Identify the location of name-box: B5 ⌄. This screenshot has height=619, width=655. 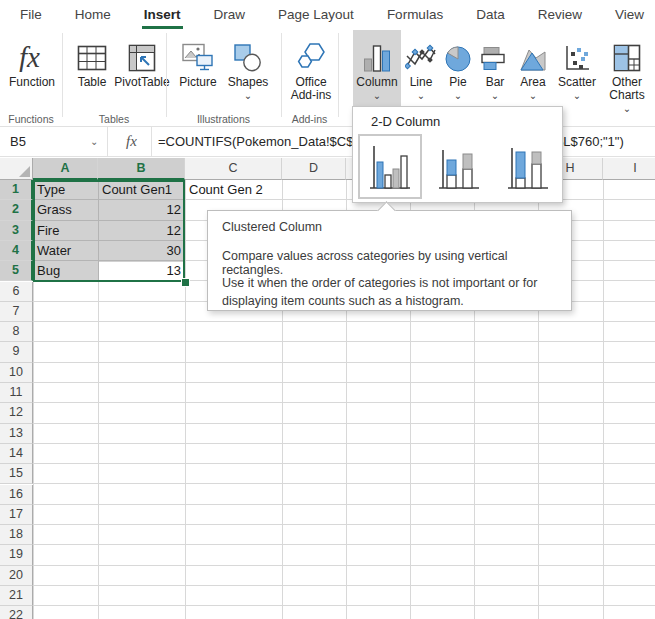
(54, 142).